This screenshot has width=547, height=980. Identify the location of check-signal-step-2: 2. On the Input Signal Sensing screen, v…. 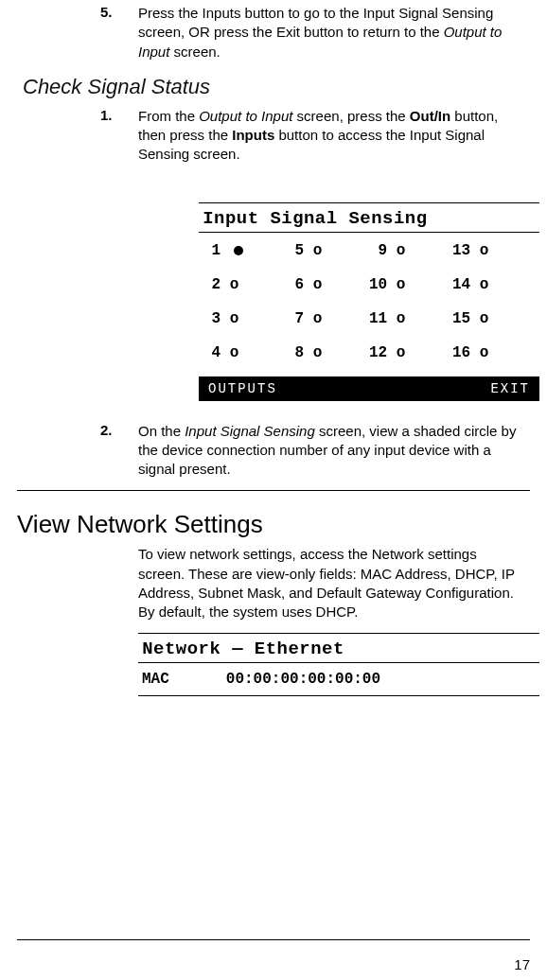
(274, 450).